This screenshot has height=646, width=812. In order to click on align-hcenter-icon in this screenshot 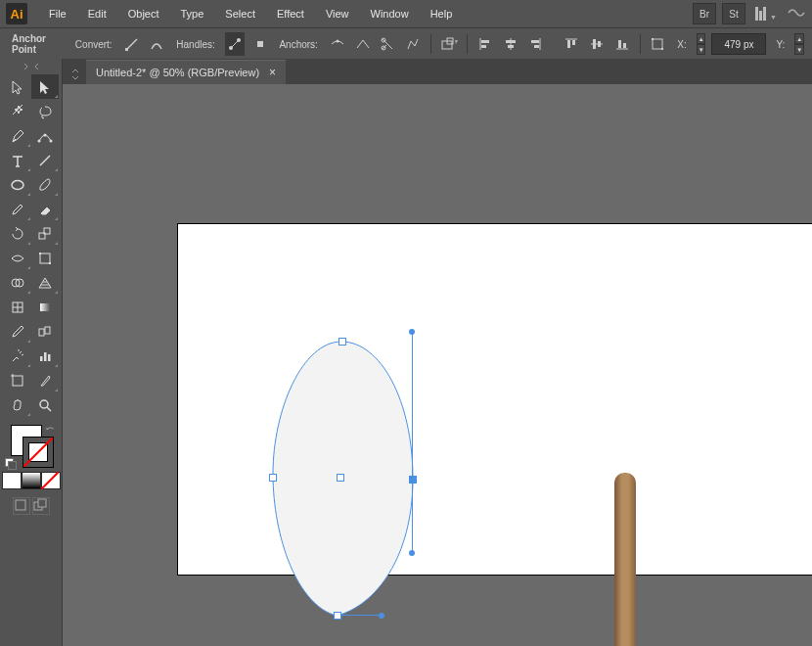, I will do `click(511, 44)`.